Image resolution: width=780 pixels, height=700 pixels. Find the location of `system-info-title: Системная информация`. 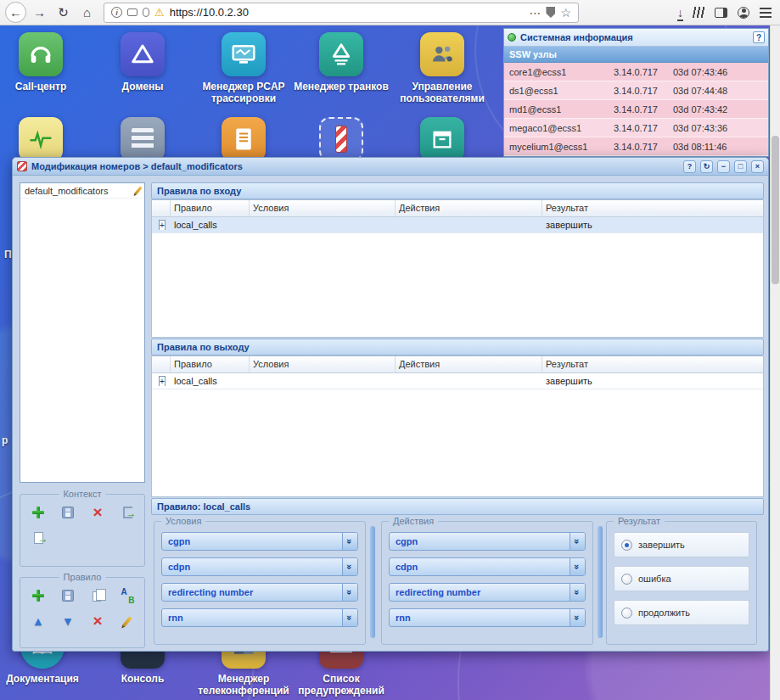

system-info-title: Системная информация is located at coordinates (635, 37).